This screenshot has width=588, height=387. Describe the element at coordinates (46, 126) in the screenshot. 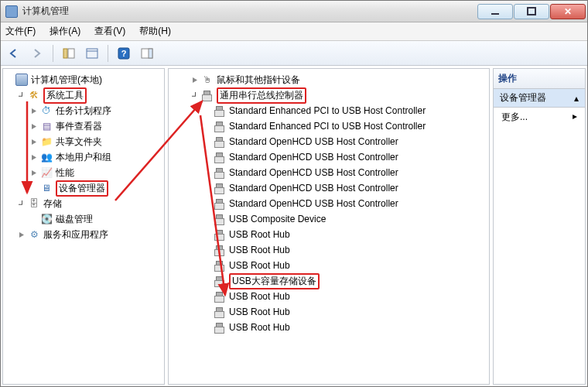

I see `event-viewer-icon: ▤` at that location.